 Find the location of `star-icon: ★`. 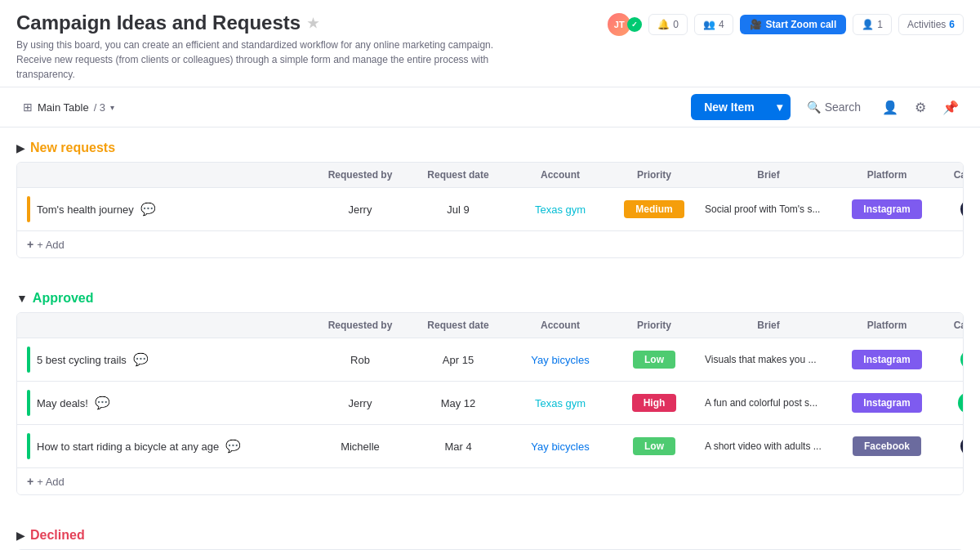

star-icon: ★ is located at coordinates (313, 23).